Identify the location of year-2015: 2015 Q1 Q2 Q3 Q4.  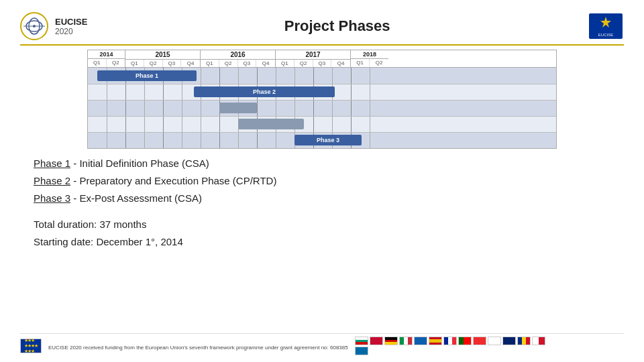
(163, 59).